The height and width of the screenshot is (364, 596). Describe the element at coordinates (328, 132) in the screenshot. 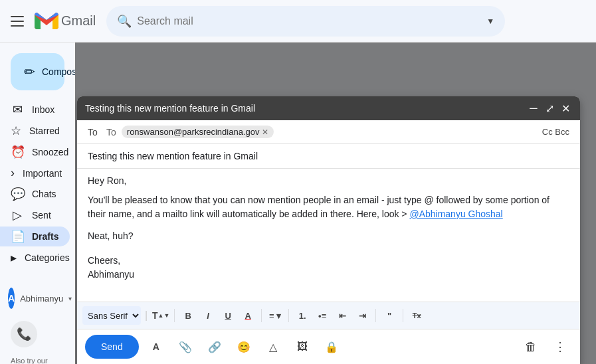

I see `to-field: To To ronswanson@parksrecindiana.gov ✕ C…` at that location.